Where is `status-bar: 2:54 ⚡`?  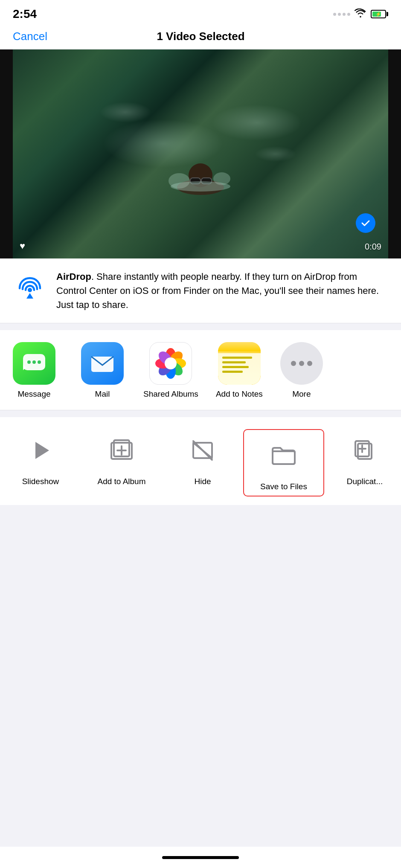 status-bar: 2:54 ⚡ is located at coordinates (200, 13).